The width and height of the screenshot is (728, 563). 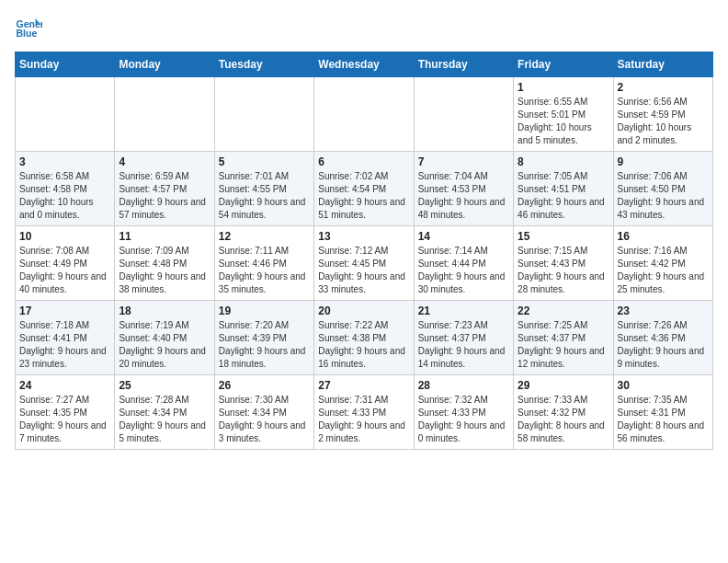 I want to click on calendar-cell: 2Sunrise: 6:56 AM Sunset: 4:59 PM Daylig…, so click(x=663, y=114).